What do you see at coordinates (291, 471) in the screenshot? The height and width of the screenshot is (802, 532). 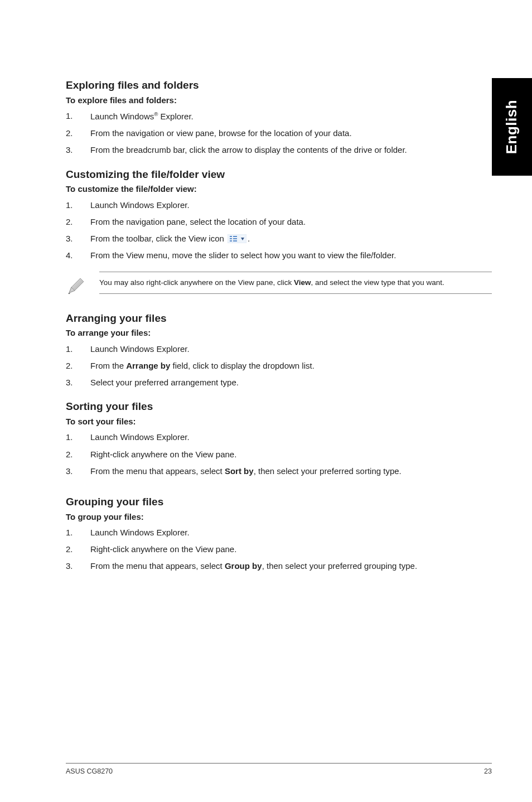 I see `step-text: From the menu that appears, select Sort …` at bounding box center [291, 471].